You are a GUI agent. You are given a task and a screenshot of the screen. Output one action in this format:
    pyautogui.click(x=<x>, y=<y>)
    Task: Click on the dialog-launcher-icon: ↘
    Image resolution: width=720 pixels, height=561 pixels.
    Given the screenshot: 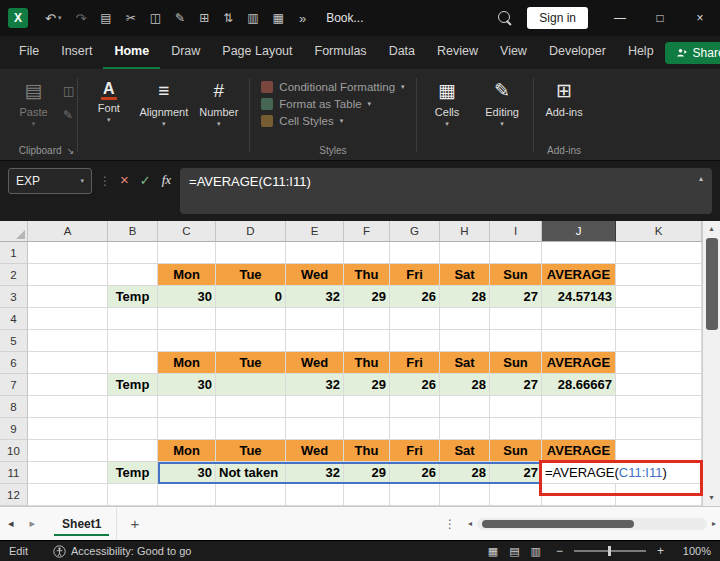 What is the action you would take?
    pyautogui.click(x=71, y=151)
    